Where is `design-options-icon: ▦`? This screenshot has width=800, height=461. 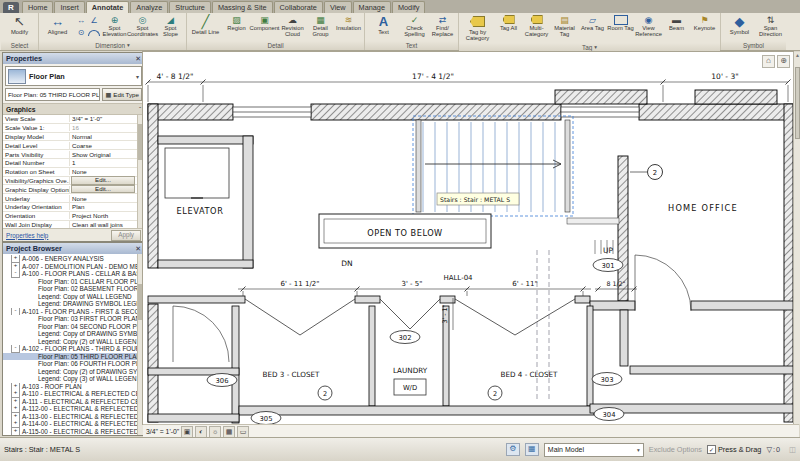
design-options-icon: ▦ is located at coordinates (532, 450).